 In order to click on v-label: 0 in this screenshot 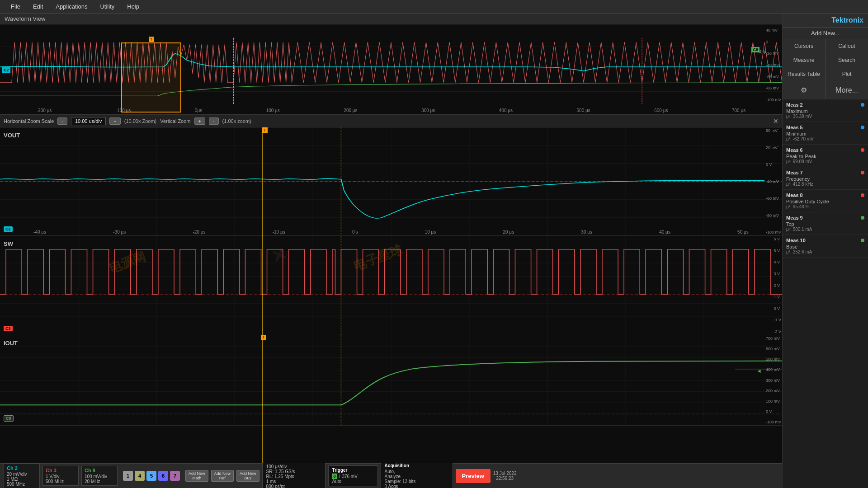, I will do `click(774, 42)`.